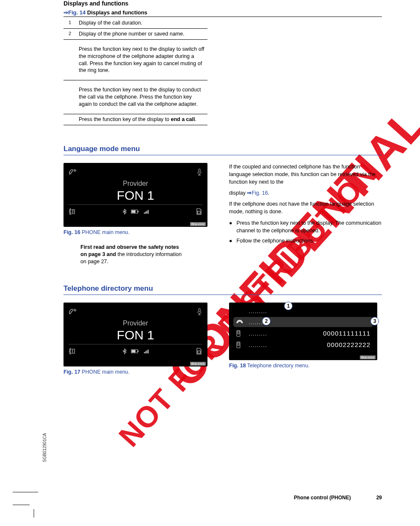 The width and height of the screenshot is (420, 526). What do you see at coordinates (338, 498) in the screenshot?
I see `page-footer: Phone control (PHONE) 29` at bounding box center [338, 498].